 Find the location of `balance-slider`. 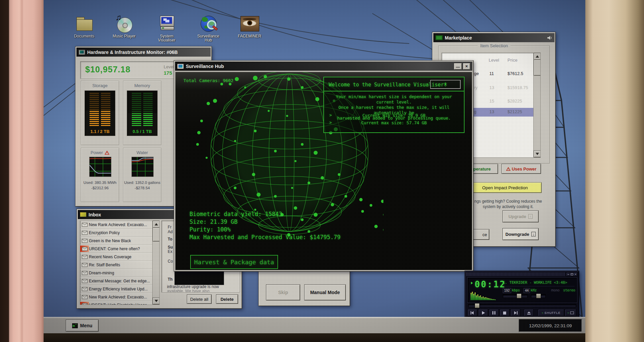

balance-slider is located at coordinates (538, 296).